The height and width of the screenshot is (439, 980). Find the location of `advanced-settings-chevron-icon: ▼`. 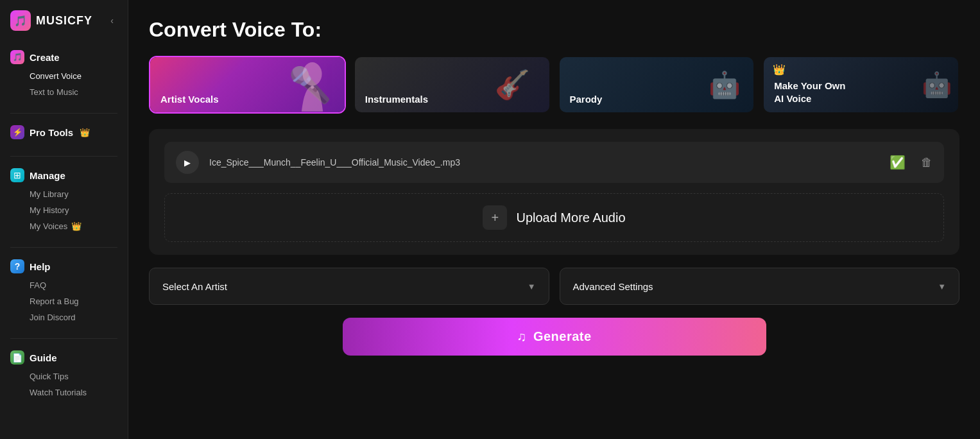

advanced-settings-chevron-icon: ▼ is located at coordinates (942, 286).